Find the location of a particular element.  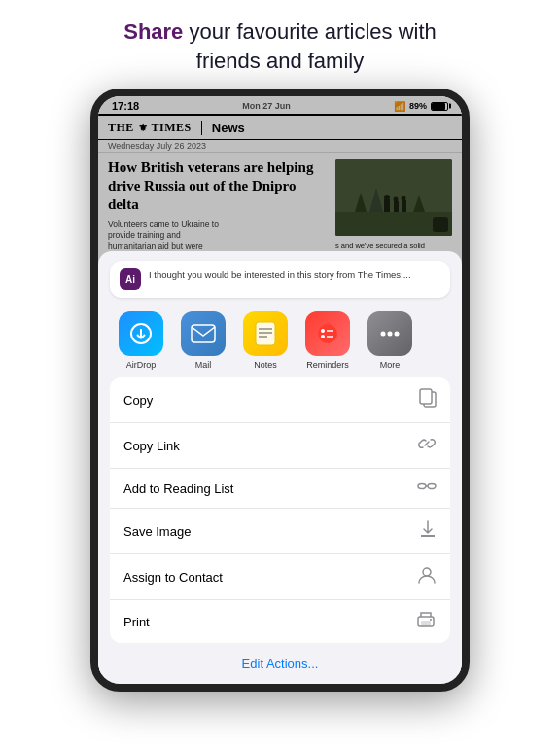

more-icon is located at coordinates (390, 334).